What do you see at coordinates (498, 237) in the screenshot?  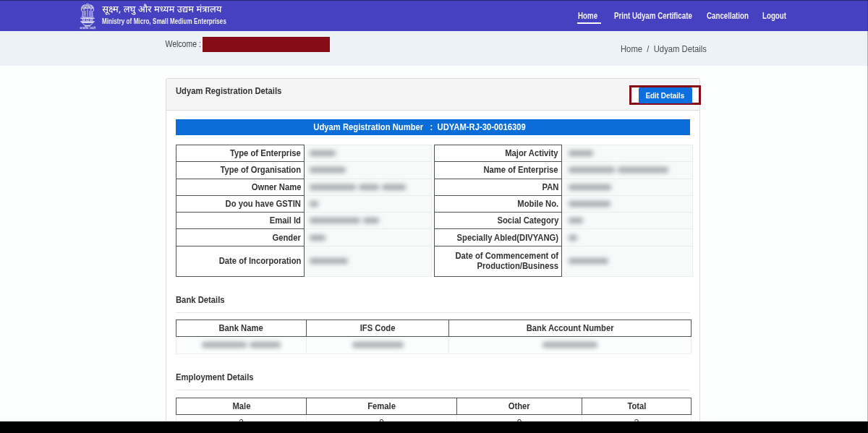 I see `field-label: Specially Abled(DIVYANG)` at bounding box center [498, 237].